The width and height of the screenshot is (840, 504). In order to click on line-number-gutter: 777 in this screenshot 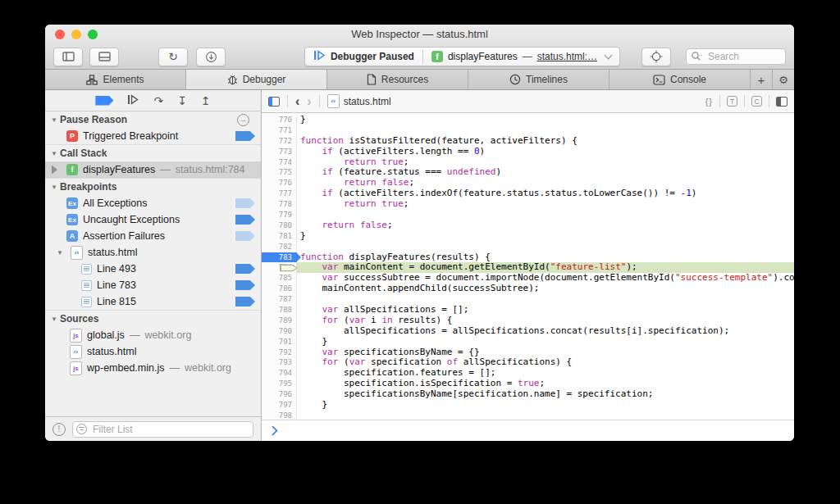, I will do `click(279, 193)`.